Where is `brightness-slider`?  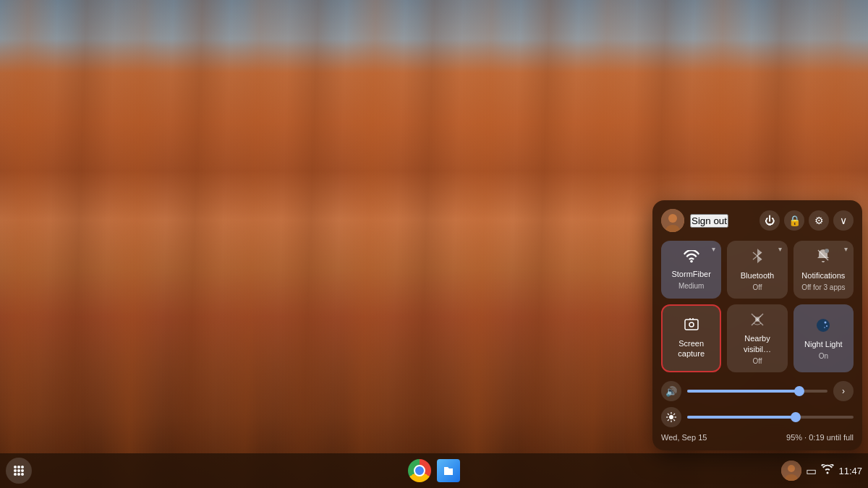 brightness-slider is located at coordinates (770, 417).